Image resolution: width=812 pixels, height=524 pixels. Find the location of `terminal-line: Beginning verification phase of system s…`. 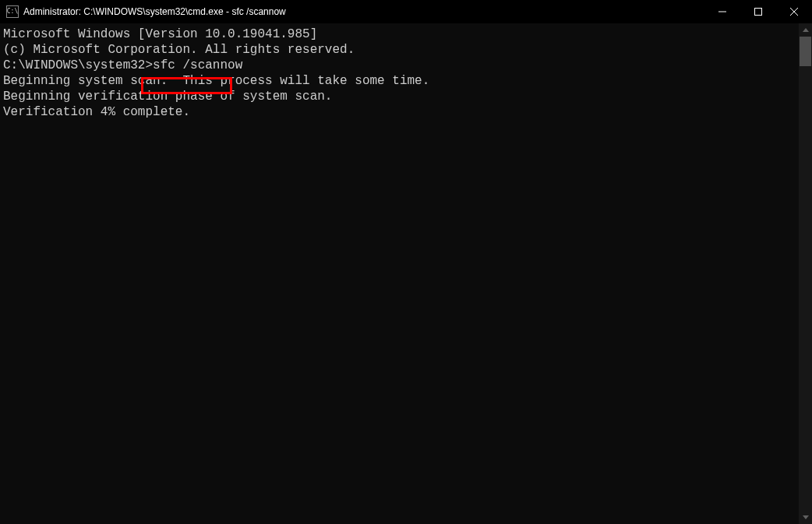

terminal-line: Beginning verification phase of system s… is located at coordinates (399, 97).